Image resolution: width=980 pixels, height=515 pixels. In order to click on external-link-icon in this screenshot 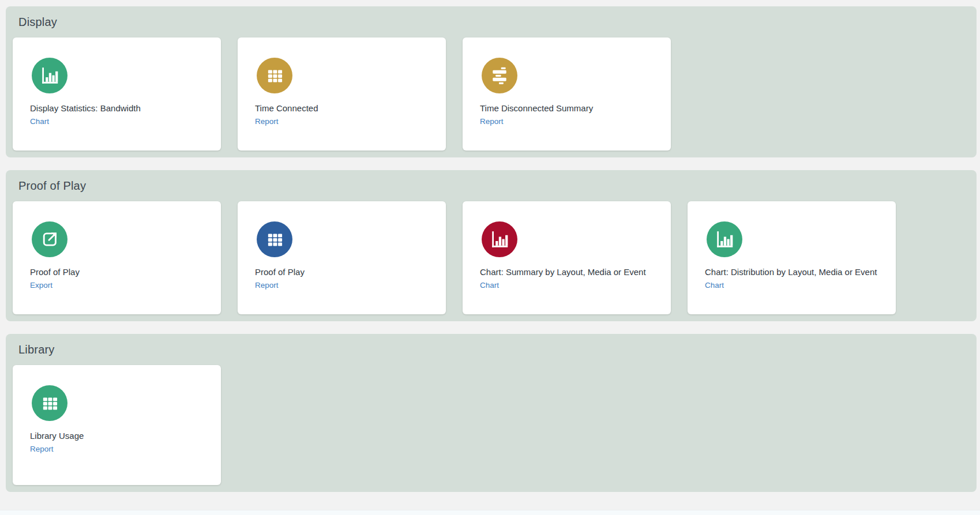, I will do `click(50, 239)`.